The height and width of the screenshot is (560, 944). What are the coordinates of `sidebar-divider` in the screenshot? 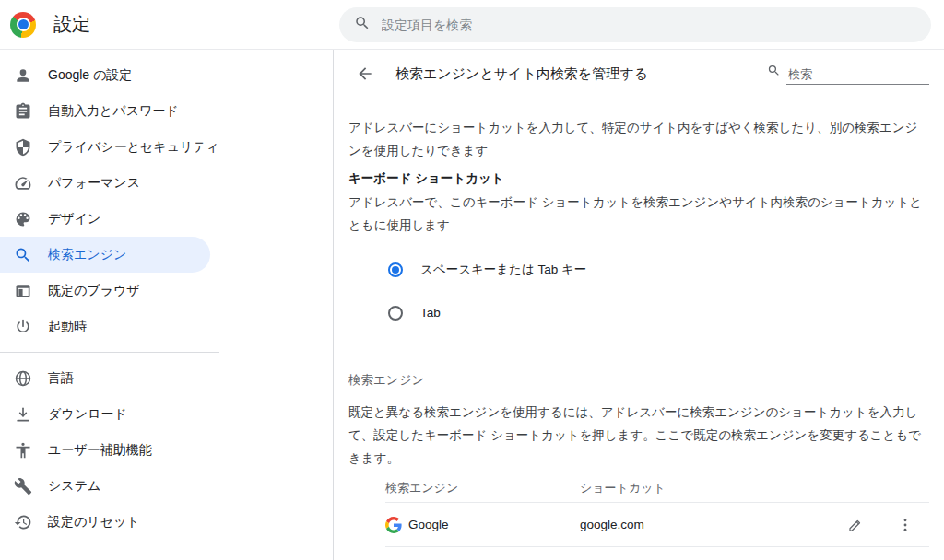 It's located at (110, 352).